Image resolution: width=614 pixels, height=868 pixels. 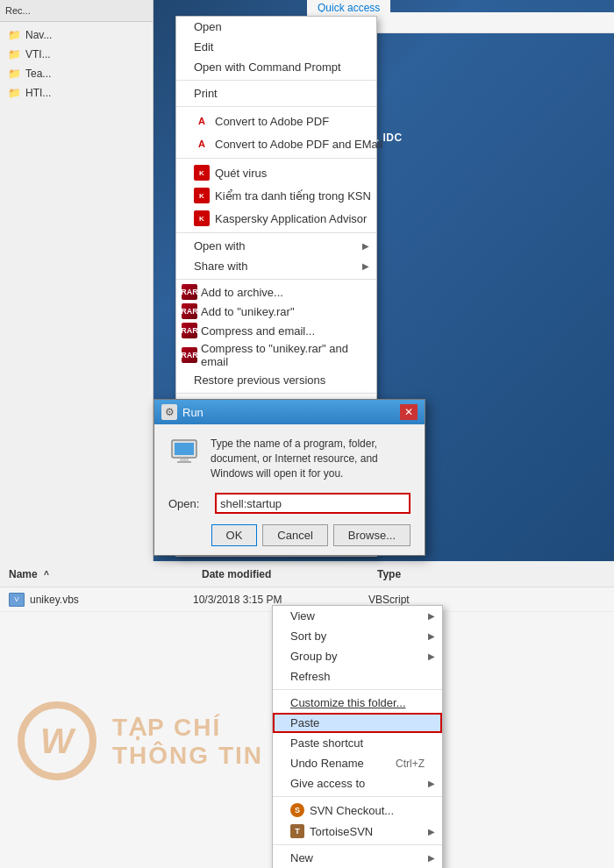 What do you see at coordinates (76, 74) in the screenshot?
I see `sidebar-item-tea: 📁 Tea...` at bounding box center [76, 74].